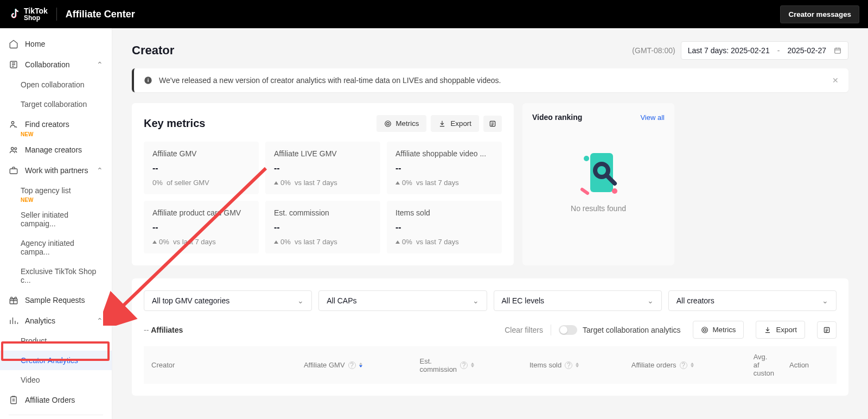 Image resolution: width=868 pixels, height=419 pixels. I want to click on col-creator: Creator, so click(220, 365).